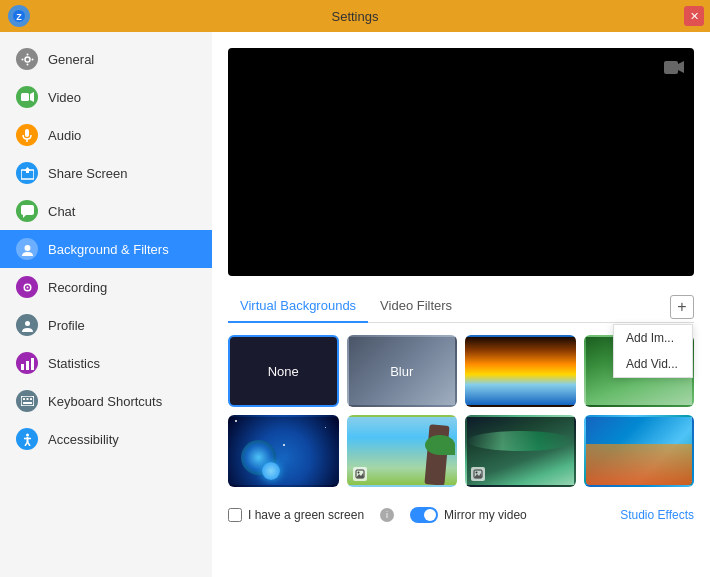  I want to click on profile-icon, so click(27, 325).